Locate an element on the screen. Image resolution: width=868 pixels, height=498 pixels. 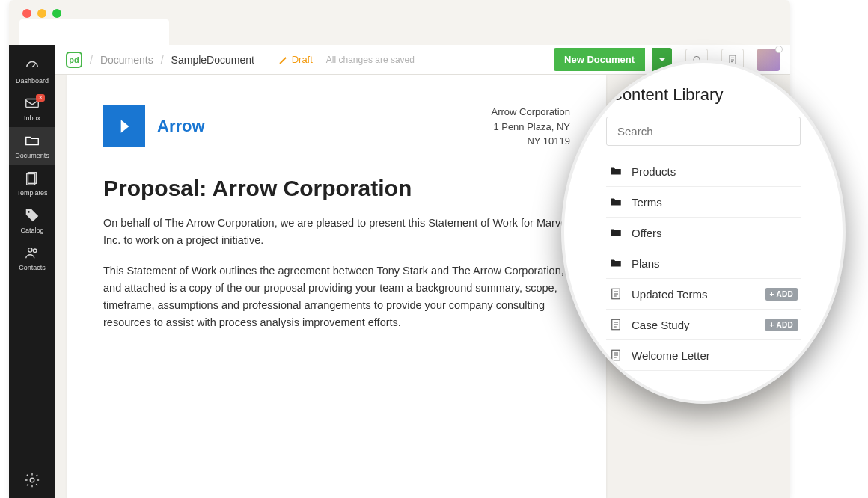
addr-line: Arrow Corporation is located at coordinates (531, 112).